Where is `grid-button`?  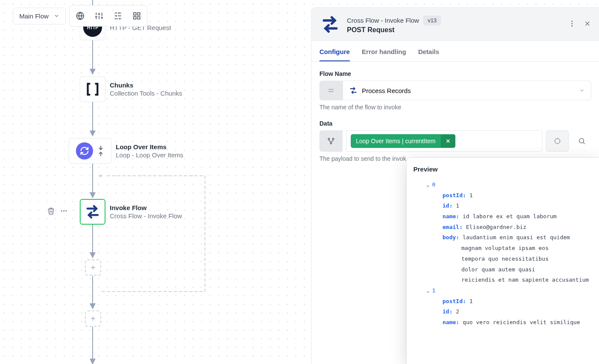
grid-button is located at coordinates (137, 16).